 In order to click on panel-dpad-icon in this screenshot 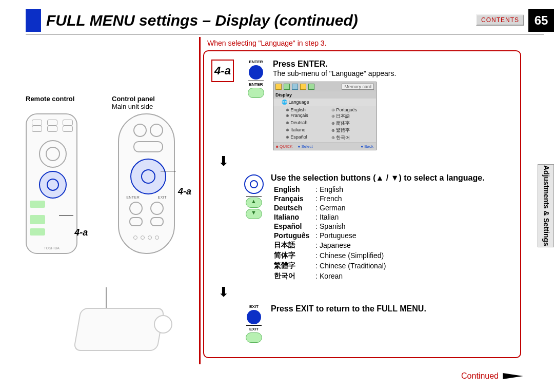, I will do `click(148, 177)`.